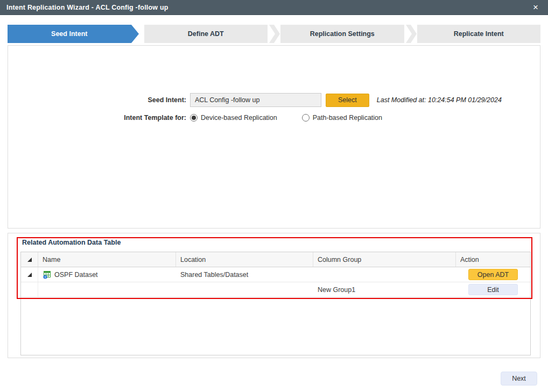  Describe the element at coordinates (239, 118) in the screenshot. I see `device-based-radio-label: Device-based Replication` at that location.